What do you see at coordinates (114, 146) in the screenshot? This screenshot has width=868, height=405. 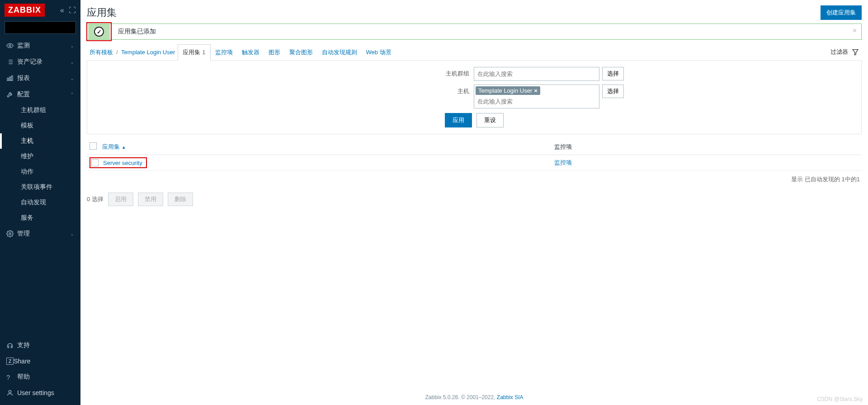 I see `col-header-app: 应用集 ▲` at bounding box center [114, 146].